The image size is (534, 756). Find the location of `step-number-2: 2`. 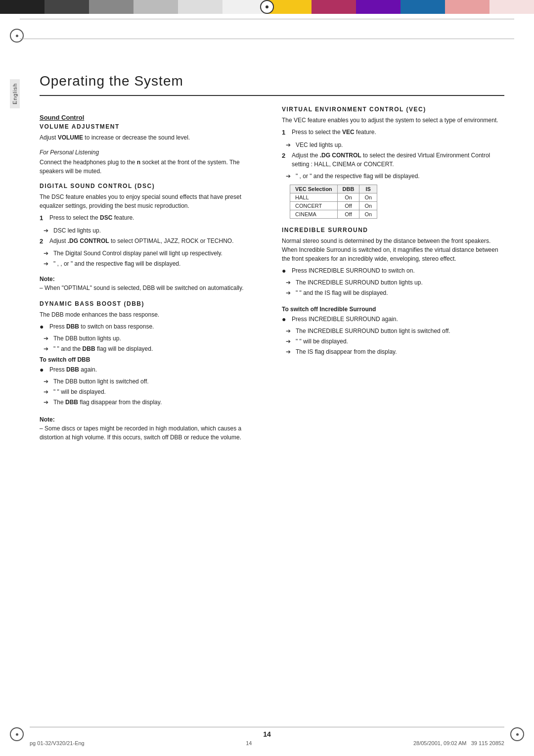

step-number-2: 2 is located at coordinates (43, 241).